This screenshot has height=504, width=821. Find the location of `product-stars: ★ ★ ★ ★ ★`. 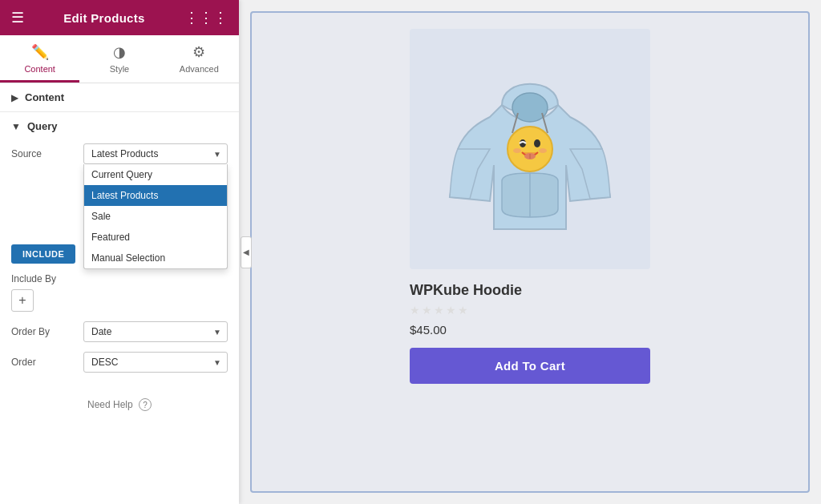

product-stars: ★ ★ ★ ★ ★ is located at coordinates (439, 310).